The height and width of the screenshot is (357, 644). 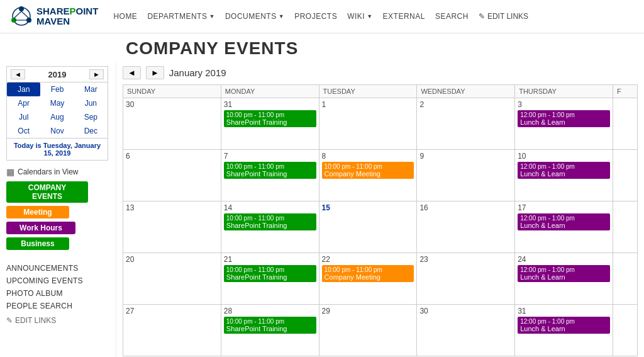 What do you see at coordinates (172, 311) in the screenshot?
I see `day-number: 27` at bounding box center [172, 311].